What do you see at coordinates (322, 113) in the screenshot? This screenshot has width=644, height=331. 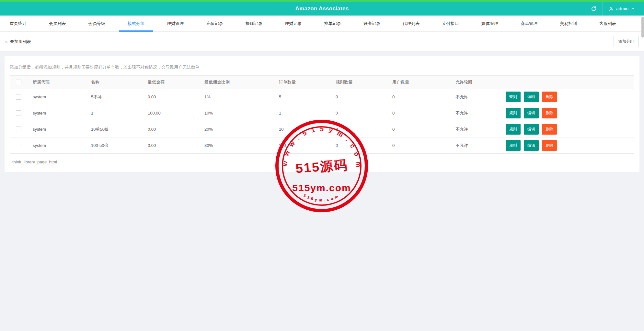 I see `table-row: system 1 100.00 10% 1 0 0 不允许 规则 编辑 删除` at bounding box center [322, 113].